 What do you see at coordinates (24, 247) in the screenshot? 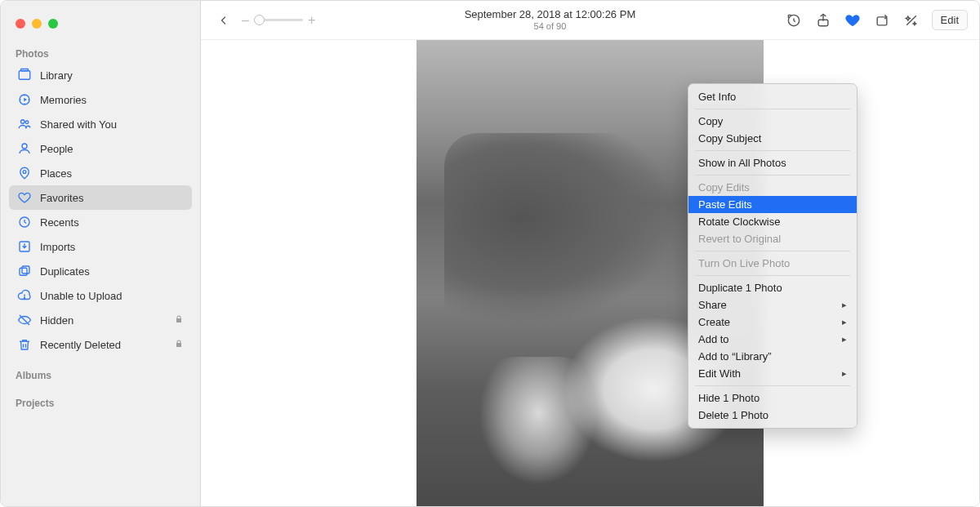
I see `import-icon` at bounding box center [24, 247].